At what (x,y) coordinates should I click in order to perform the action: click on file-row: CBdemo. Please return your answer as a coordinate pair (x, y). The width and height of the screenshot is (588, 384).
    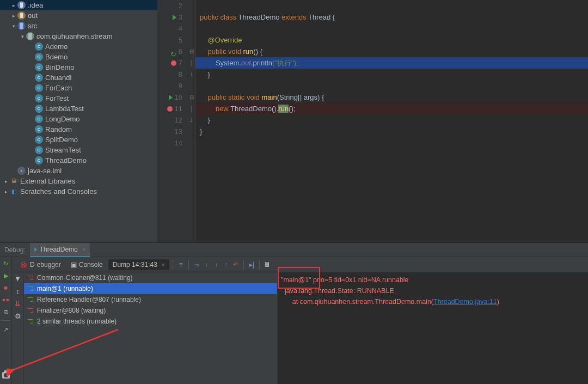
    Looking at the image, I should click on (78, 57).